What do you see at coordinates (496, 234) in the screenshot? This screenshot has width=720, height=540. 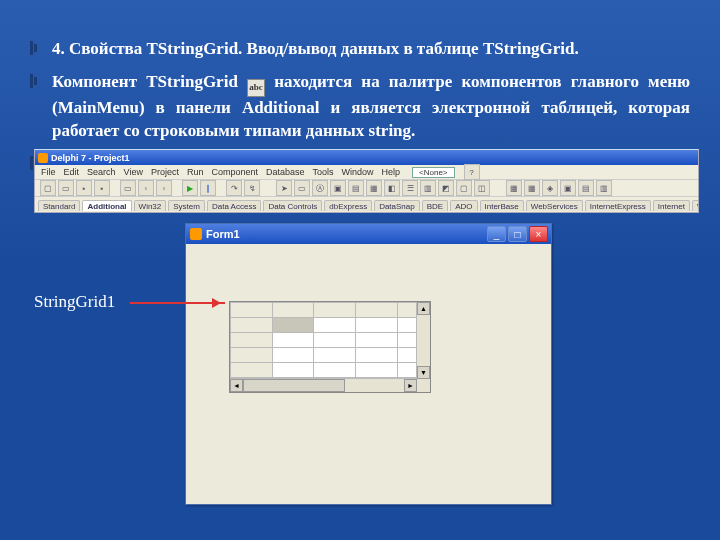 I see `minimize-button: _` at bounding box center [496, 234].